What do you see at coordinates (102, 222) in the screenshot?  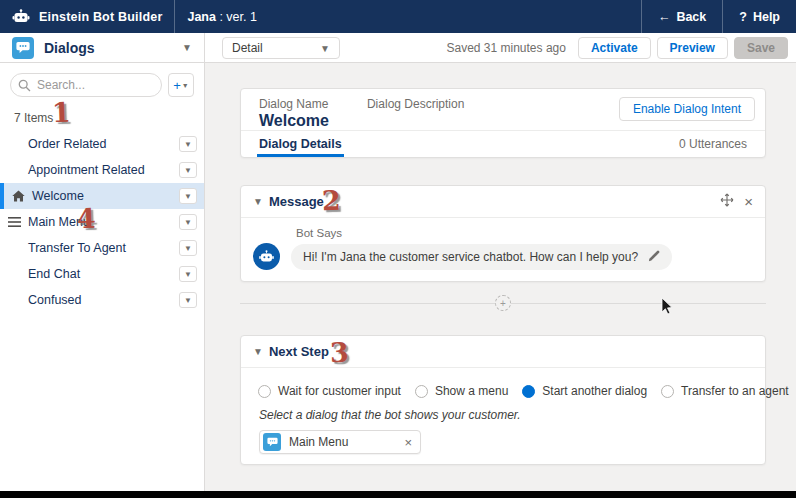 I see `sidebar-item-main-menu: Main Menu ▼` at bounding box center [102, 222].